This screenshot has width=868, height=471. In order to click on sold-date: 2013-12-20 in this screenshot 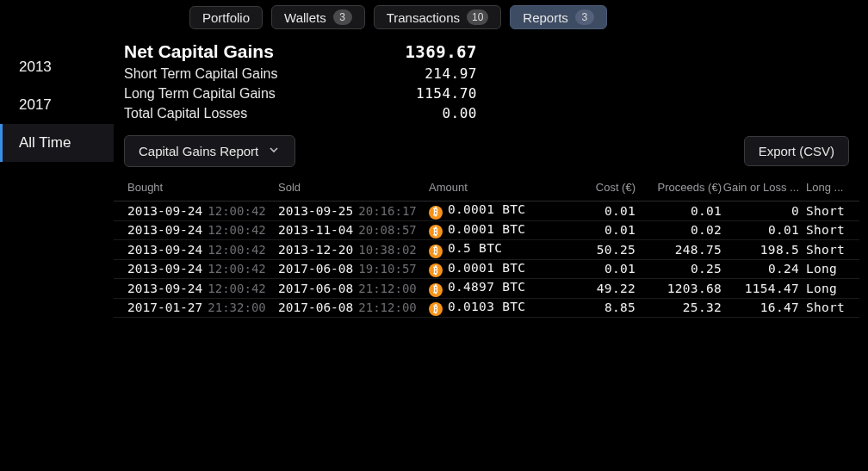, I will do `click(315, 250)`.